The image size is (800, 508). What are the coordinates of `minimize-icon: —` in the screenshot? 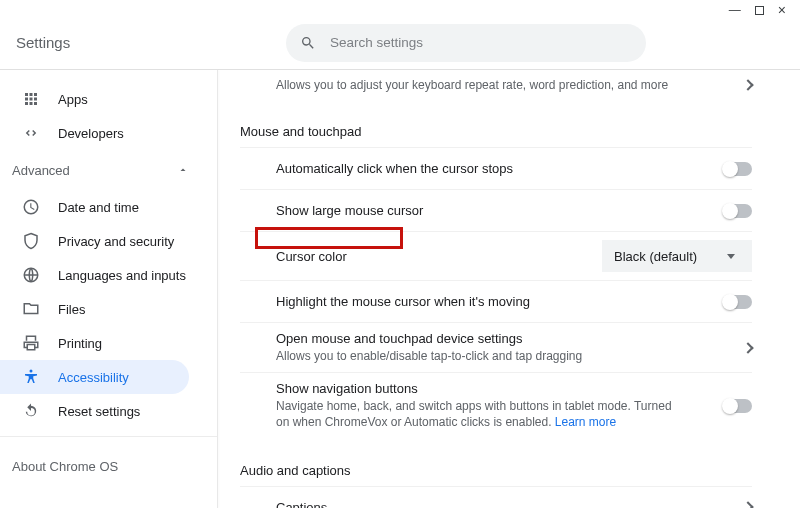 It's located at (735, 10).